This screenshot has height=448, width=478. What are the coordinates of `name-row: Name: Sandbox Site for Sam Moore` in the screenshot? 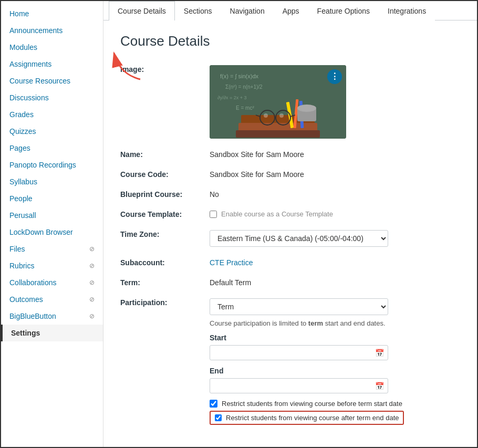 It's located at (290, 153).